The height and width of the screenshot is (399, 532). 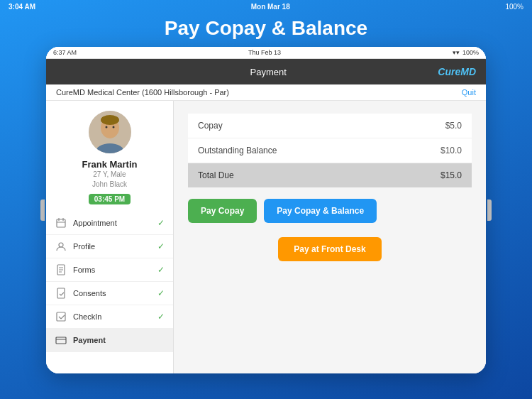 What do you see at coordinates (109, 165) in the screenshot?
I see `patient-name: Frank Martin` at bounding box center [109, 165].